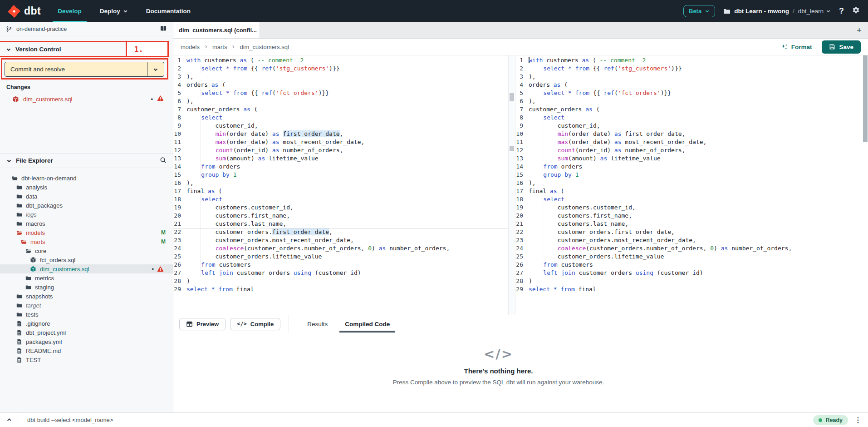 The height and width of the screenshot is (427, 868). Describe the element at coordinates (255, 324) in the screenshot. I see `compile-button: </> Compile` at that location.